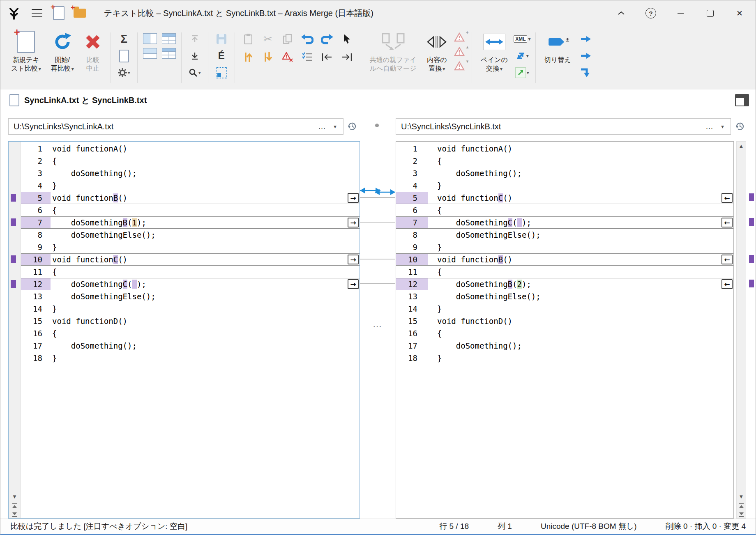  I want to click on menu-icon, so click(37, 13).